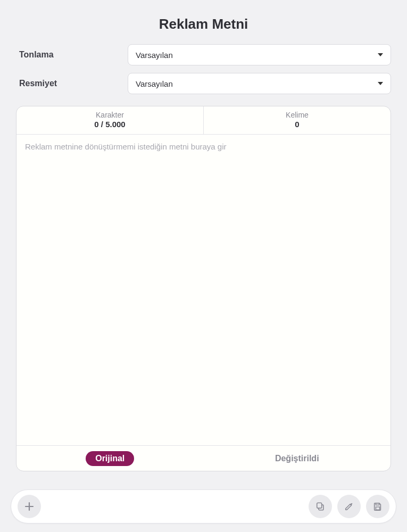 This screenshot has width=407, height=532. Describe the element at coordinates (29, 506) in the screenshot. I see `plus-icon` at that location.